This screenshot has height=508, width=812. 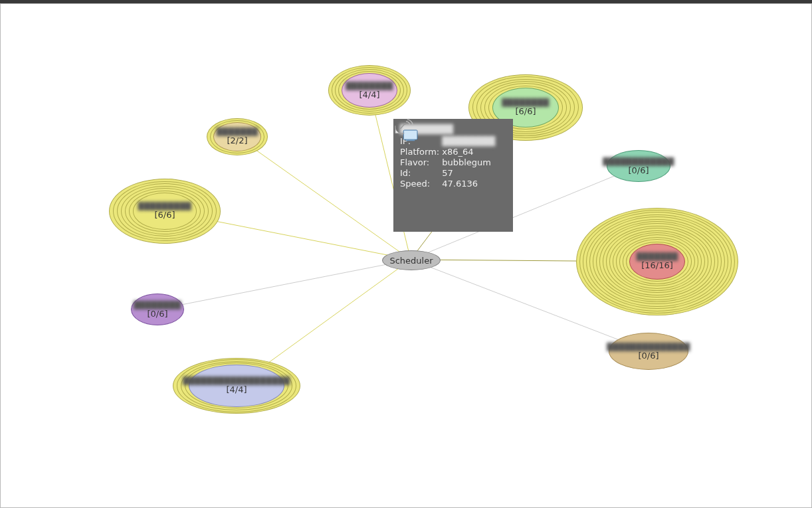 What do you see at coordinates (237, 137) in the screenshot?
I see `node-core: ███████[2/2]` at bounding box center [237, 137].